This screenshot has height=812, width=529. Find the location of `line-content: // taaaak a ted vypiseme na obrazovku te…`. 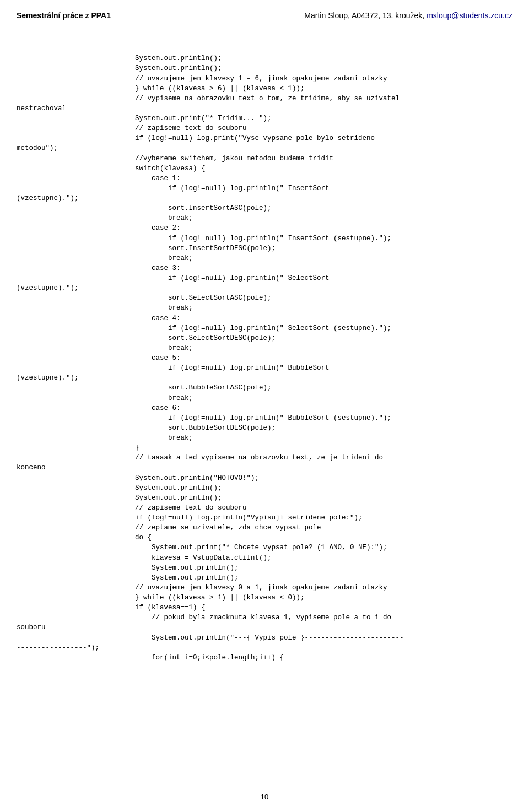

line-content: // taaaak a ted vypiseme na obrazovku te… is located at coordinates (242, 458).